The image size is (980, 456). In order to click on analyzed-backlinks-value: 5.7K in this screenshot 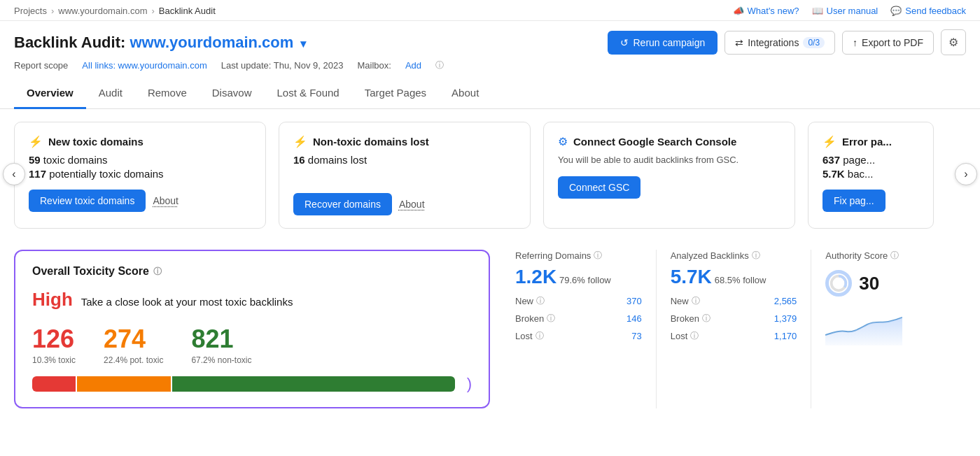, I will do `click(692, 277)`.